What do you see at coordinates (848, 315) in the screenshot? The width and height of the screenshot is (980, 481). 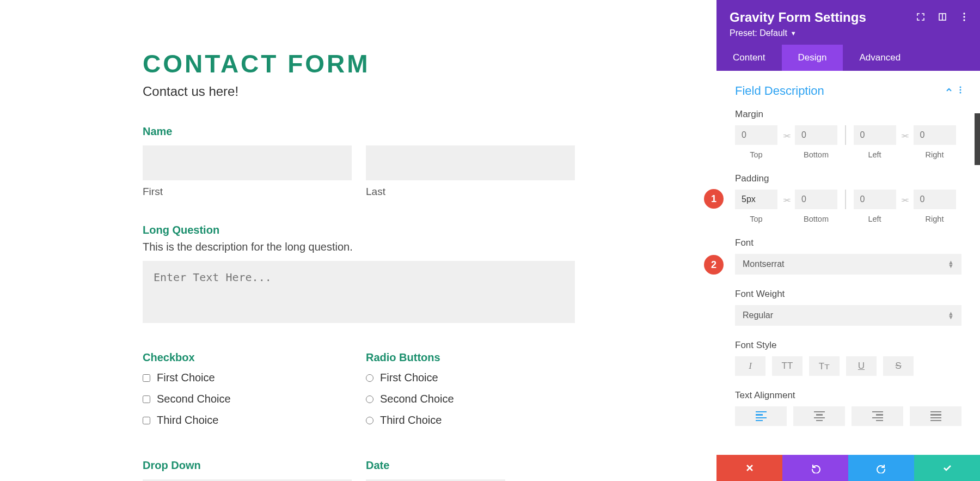 I see `font-weight-select: Regular ▲▼` at bounding box center [848, 315].